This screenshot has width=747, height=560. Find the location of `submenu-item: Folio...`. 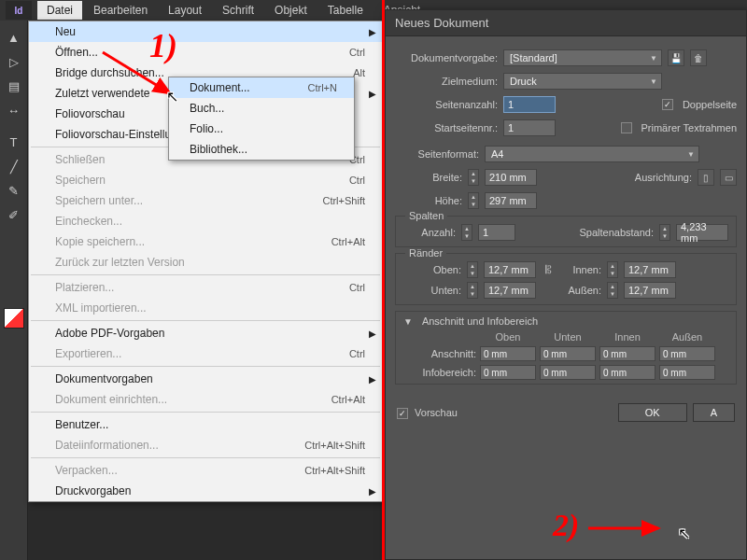

submenu-item: Folio... is located at coordinates (261, 129).